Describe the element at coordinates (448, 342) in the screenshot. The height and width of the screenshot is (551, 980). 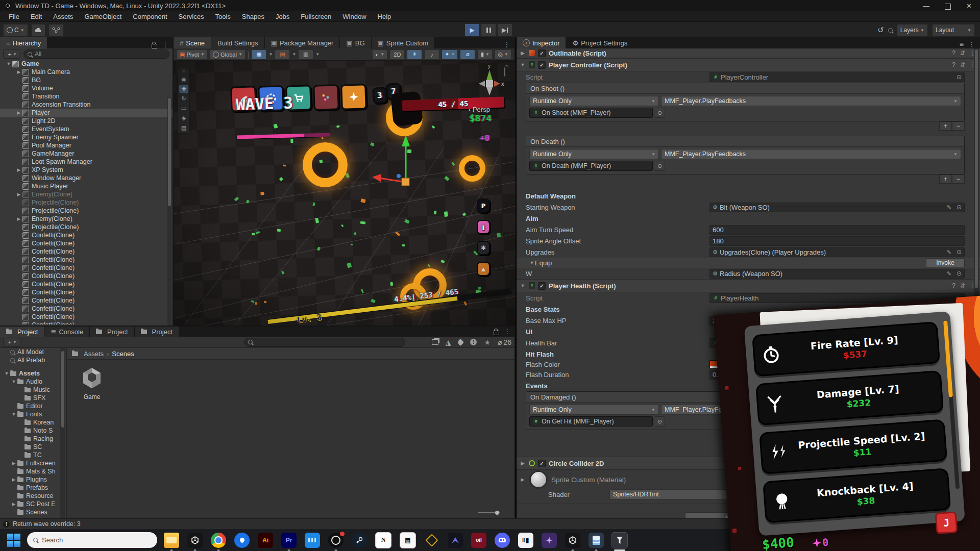
I see `asset-store-icon: ◮` at that location.